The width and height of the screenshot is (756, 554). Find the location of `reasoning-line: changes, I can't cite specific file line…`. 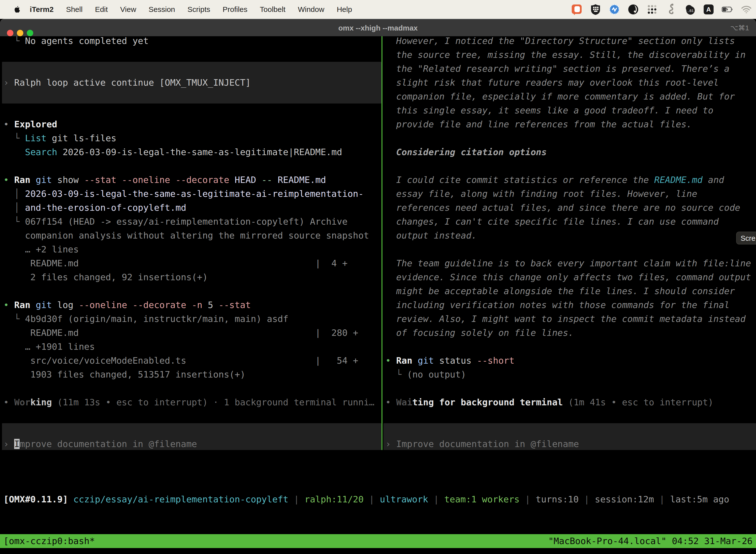

reasoning-line: changes, I can't cite specific file line… is located at coordinates (552, 222).